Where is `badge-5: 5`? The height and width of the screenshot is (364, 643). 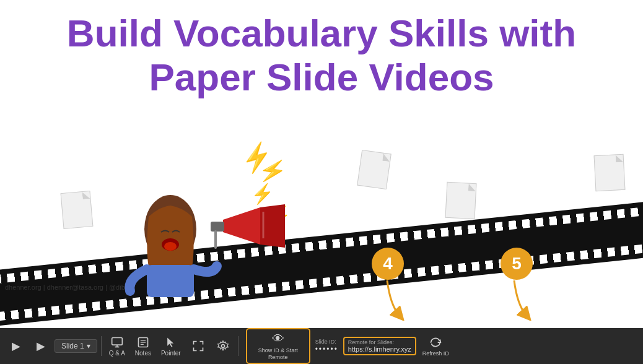
badge-5: 5 is located at coordinates (517, 264).